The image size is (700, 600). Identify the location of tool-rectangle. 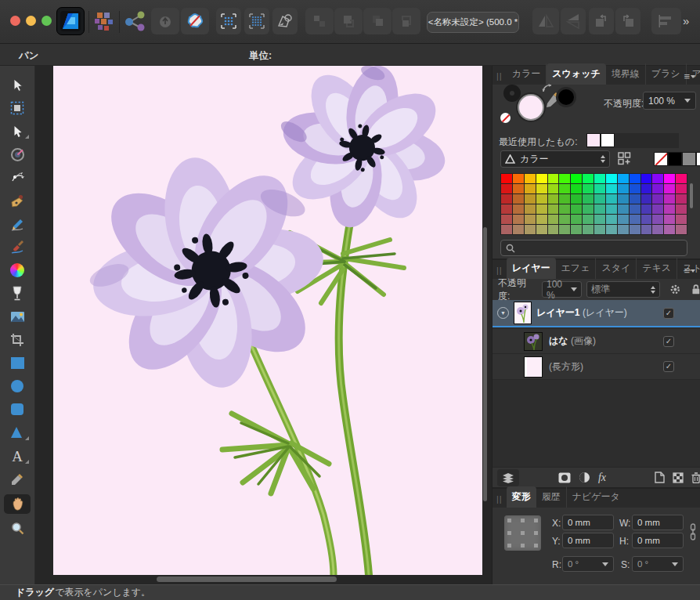
(17, 363).